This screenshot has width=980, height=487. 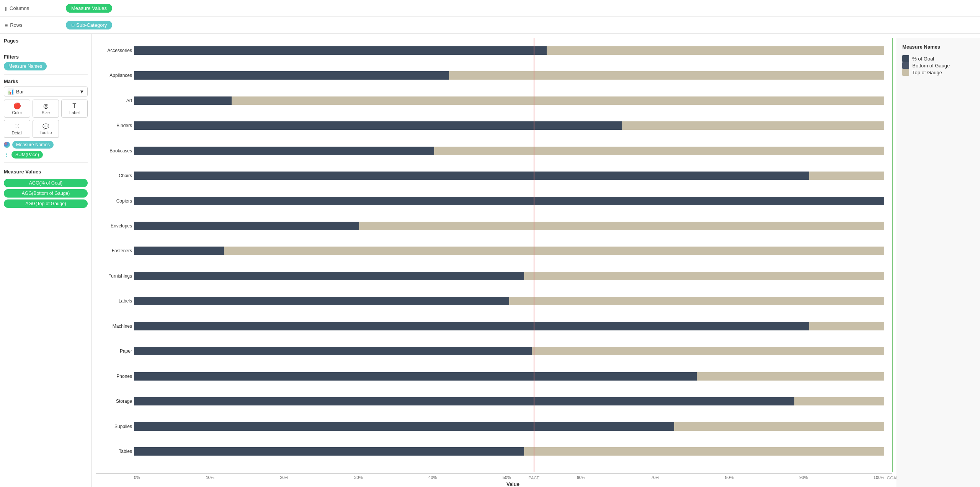 What do you see at coordinates (46, 183) in the screenshot?
I see `agg-pill: AGG(% of Goal)` at bounding box center [46, 183].